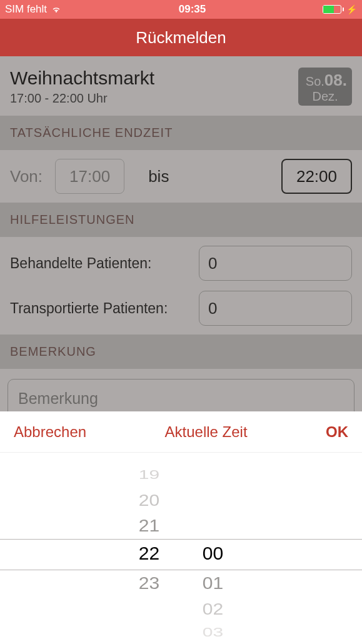 Image resolution: width=362 pixels, height=644 pixels. I want to click on from-time-field: 17:00, so click(90, 176).